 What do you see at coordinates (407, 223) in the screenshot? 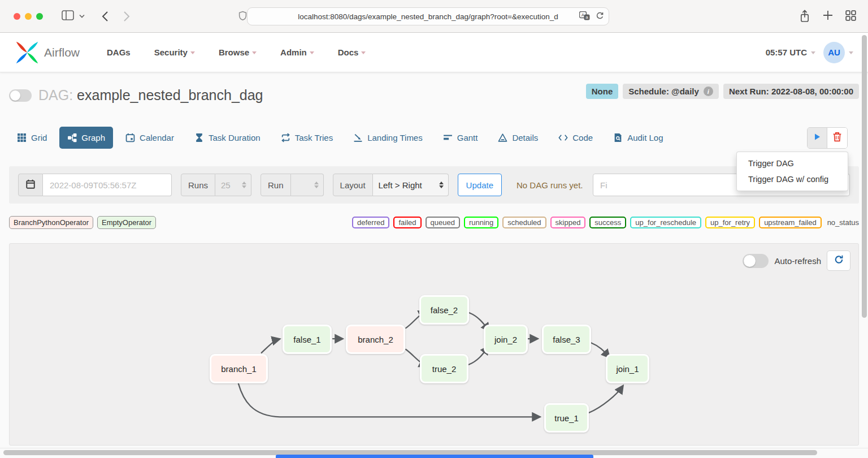
I see `status-badge-failed: failed` at bounding box center [407, 223].